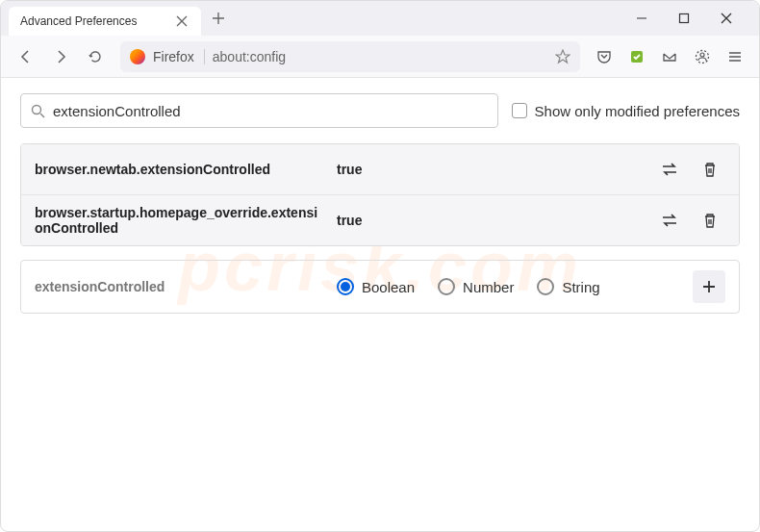  What do you see at coordinates (179, 220) in the screenshot?
I see `pref-name: browser.startup.homepage_override.extens…` at bounding box center [179, 220].